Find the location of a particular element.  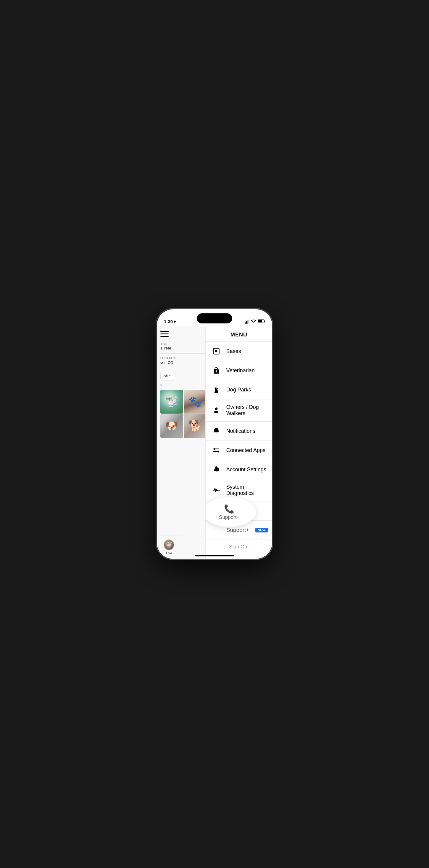

owners-walkers-icon is located at coordinates (216, 410).